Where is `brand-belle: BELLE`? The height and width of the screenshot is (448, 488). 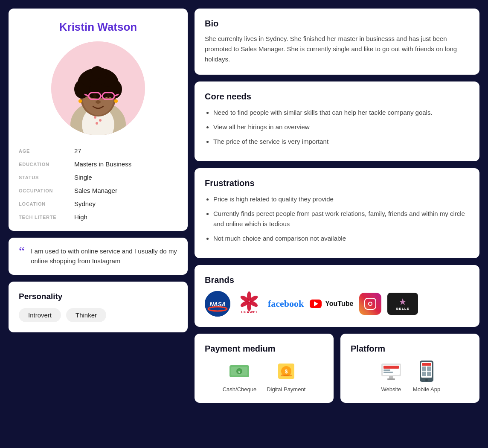 brand-belle: BELLE is located at coordinates (403, 304).